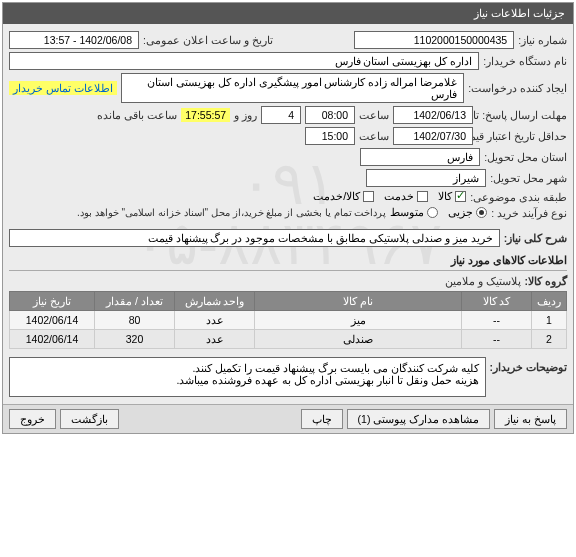 This screenshot has width=576, height=557. Describe the element at coordinates (374, 136) in the screenshot. I see `time-label-2: ساعت` at that location.